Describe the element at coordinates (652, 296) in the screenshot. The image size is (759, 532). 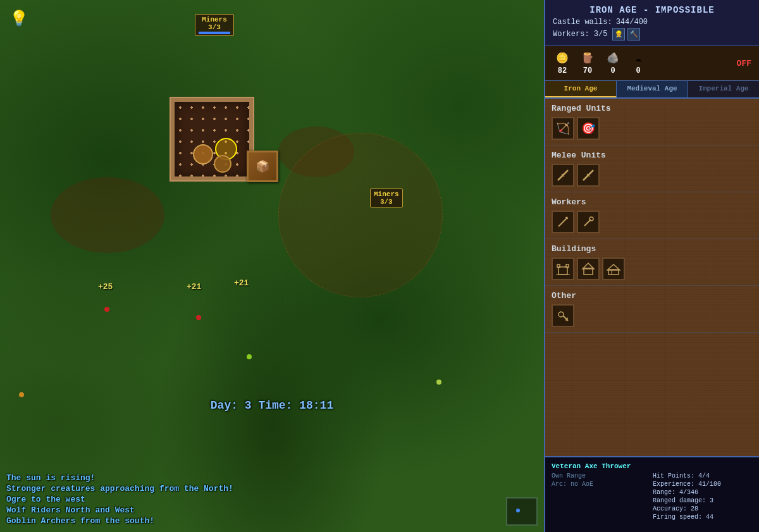
I see `other-section-title: Other` at that location.